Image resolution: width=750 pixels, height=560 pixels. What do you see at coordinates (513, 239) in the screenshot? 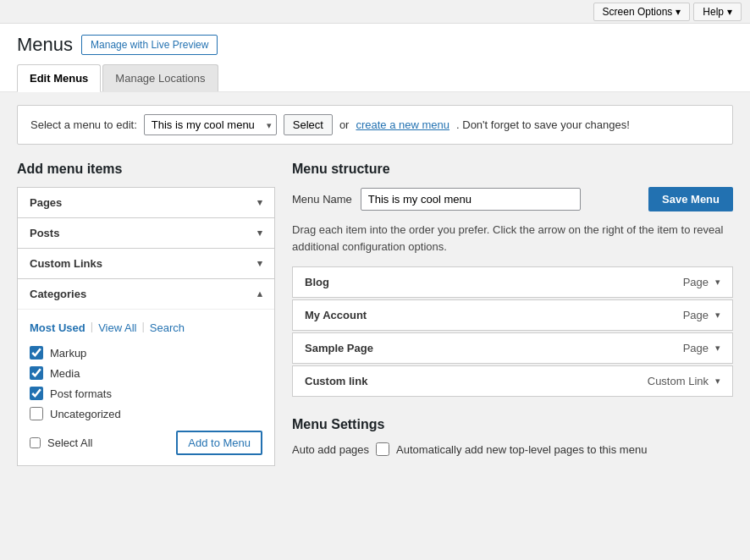
I see `drag-hint: Drag each item into the order you prefer…` at bounding box center [513, 239].